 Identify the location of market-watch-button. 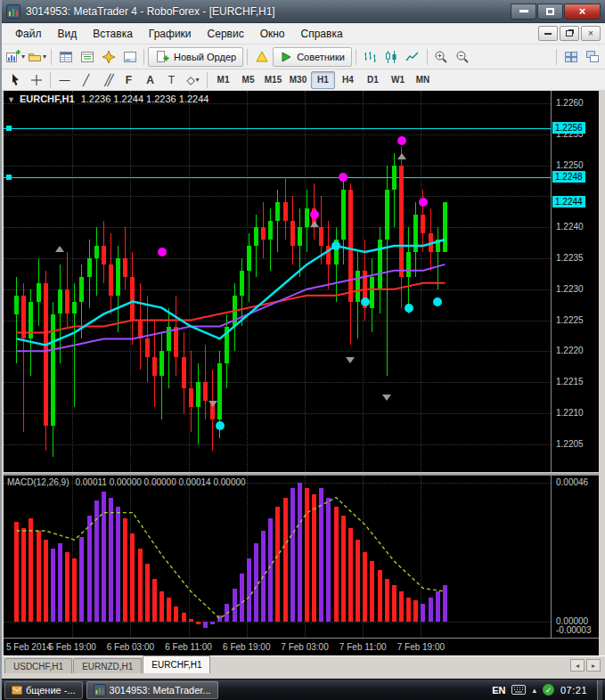
(66, 57).